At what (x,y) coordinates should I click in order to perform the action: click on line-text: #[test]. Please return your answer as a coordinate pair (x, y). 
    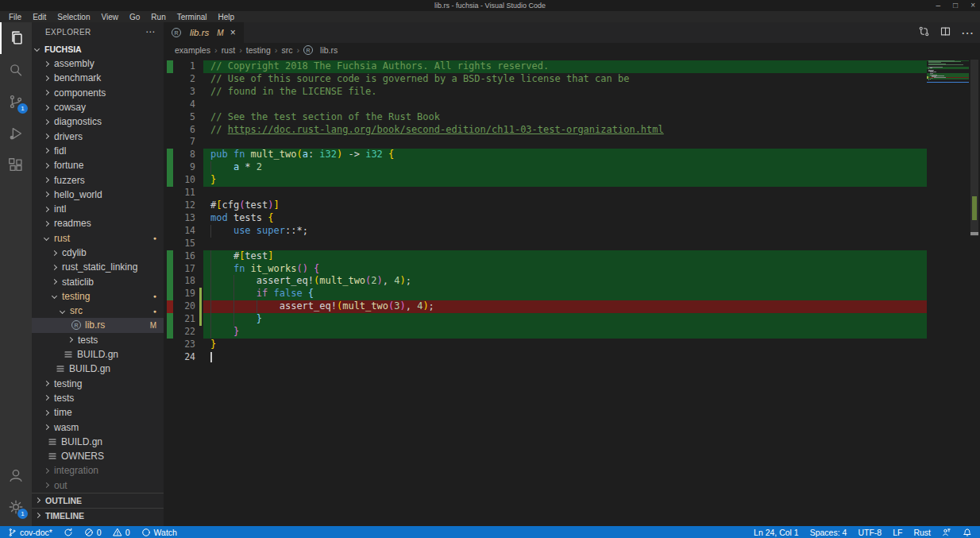
    Looking at the image, I should click on (565, 257).